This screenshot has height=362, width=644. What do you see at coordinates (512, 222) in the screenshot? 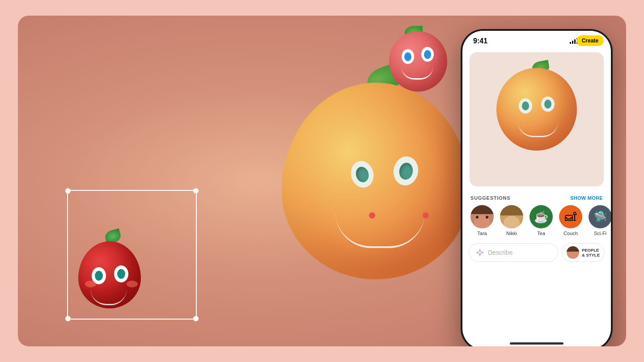
I see `nikki-skin` at bounding box center [512, 222].